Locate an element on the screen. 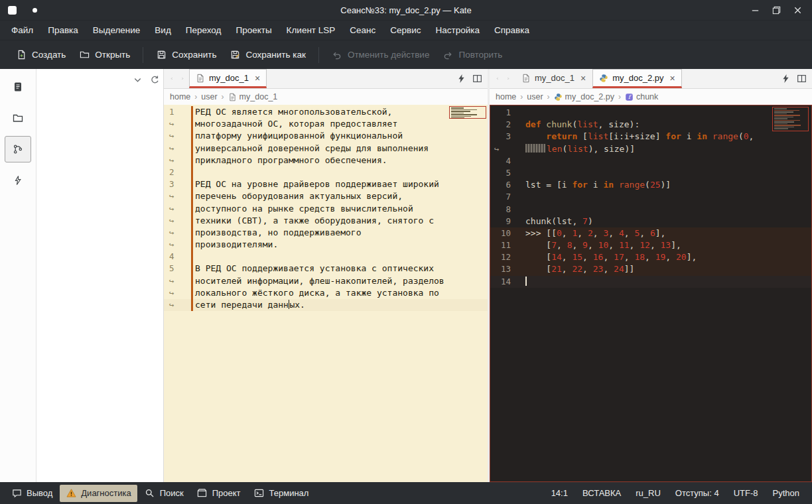 Image resolution: width=812 pixels, height=504 pixels. statusbar-encoding: UTF-8 is located at coordinates (746, 493).